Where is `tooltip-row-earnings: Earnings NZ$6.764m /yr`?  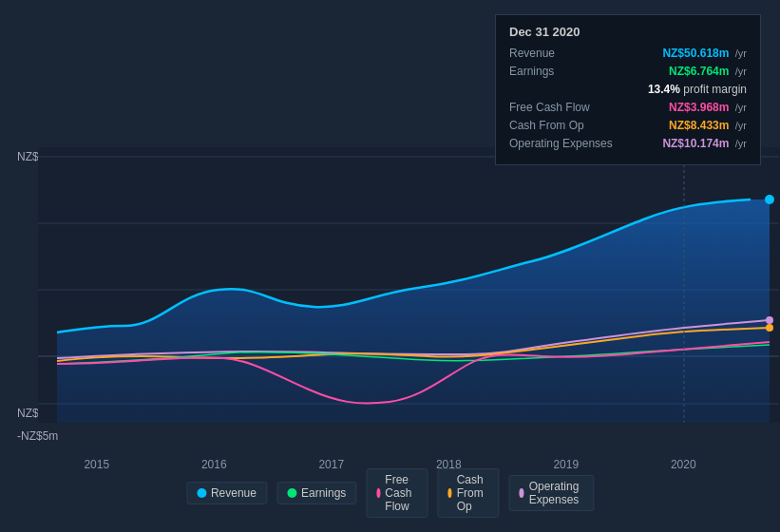
tooltip-row-earnings: Earnings NZ$6.764m /yr is located at coordinates (628, 71).